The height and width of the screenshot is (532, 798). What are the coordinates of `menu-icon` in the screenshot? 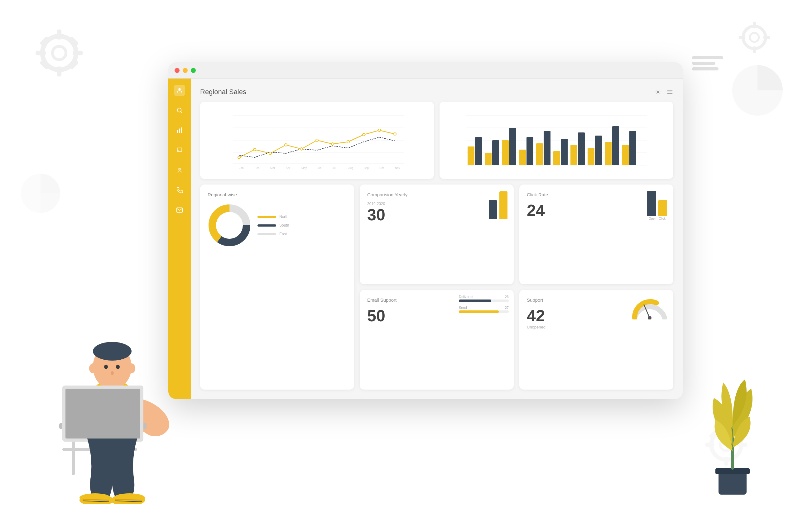 It's located at (670, 92).